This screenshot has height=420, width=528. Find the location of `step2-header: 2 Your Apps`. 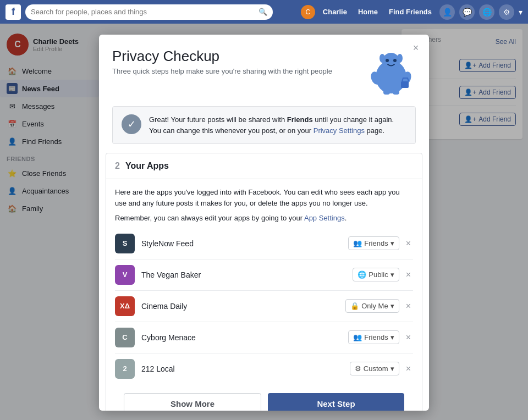

step2-header: 2 Your Apps is located at coordinates (264, 166).